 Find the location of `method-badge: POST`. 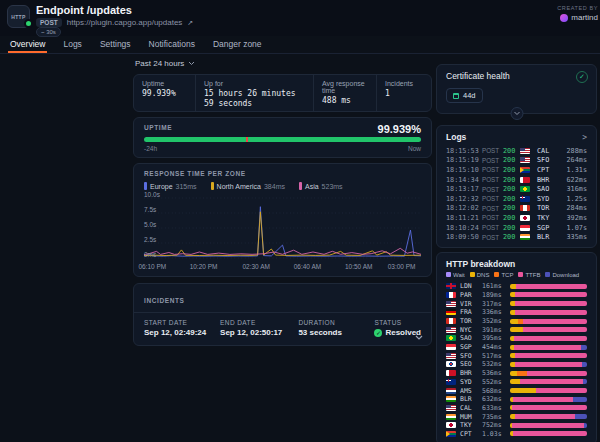

method-badge: POST is located at coordinates (49, 22).